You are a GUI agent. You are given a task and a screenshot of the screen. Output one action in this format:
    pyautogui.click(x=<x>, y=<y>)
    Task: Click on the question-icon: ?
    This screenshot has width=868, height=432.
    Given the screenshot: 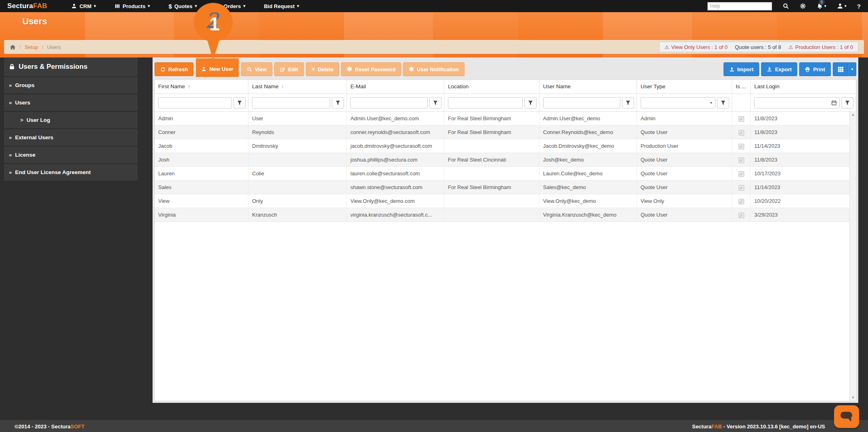 What is the action you would take?
    pyautogui.click(x=859, y=6)
    